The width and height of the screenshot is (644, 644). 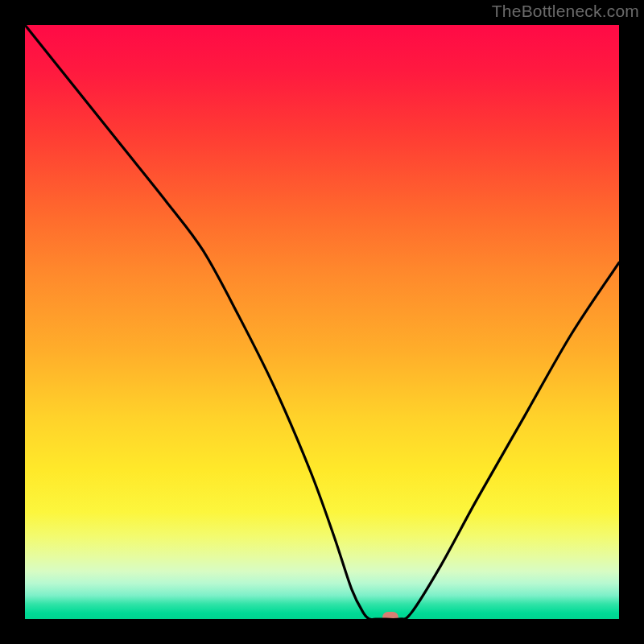 I want to click on watermark-text: TheBottleneck.com, so click(x=565, y=11).